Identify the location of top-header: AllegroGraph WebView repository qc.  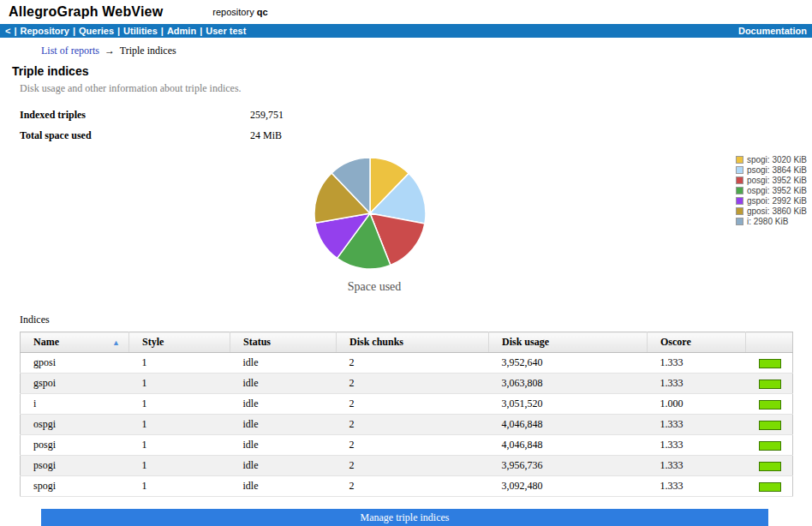
(406, 12).